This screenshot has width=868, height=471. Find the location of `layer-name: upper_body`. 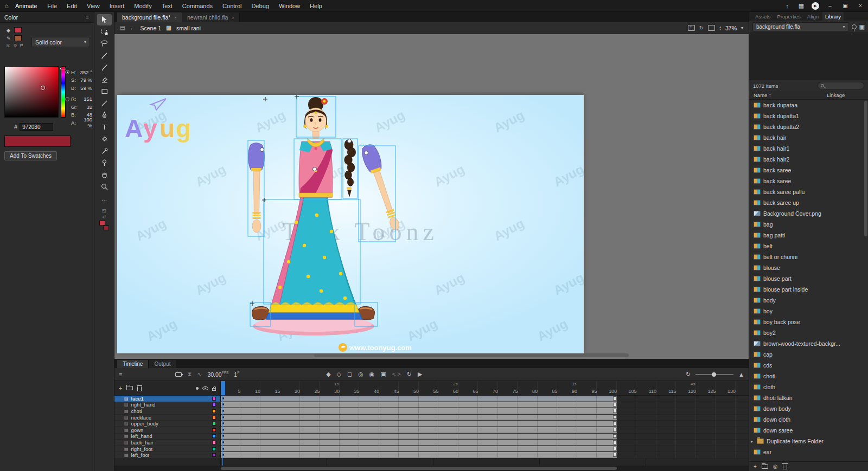

layer-name: upper_body is located at coordinates (145, 424).